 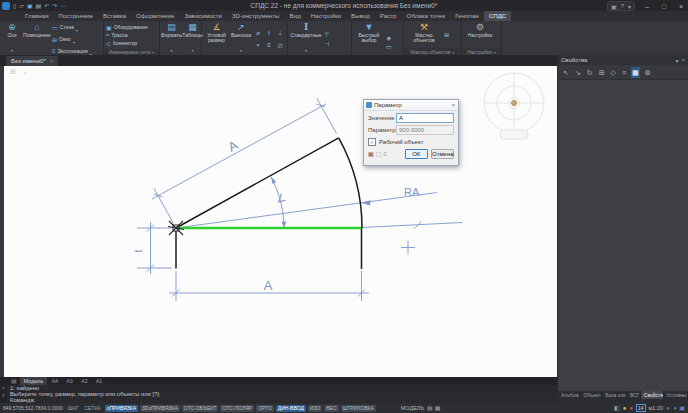 What do you see at coordinates (566, 72) in the screenshot?
I see `select-cursor-icon: ↖` at bounding box center [566, 72].